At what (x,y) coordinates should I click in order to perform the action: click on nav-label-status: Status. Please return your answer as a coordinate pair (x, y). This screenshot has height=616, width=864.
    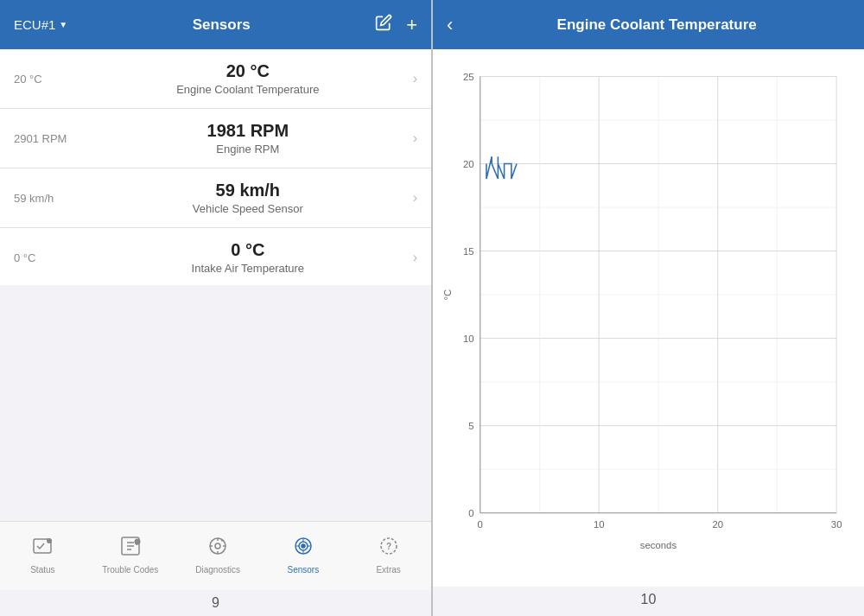
    Looking at the image, I should click on (42, 570).